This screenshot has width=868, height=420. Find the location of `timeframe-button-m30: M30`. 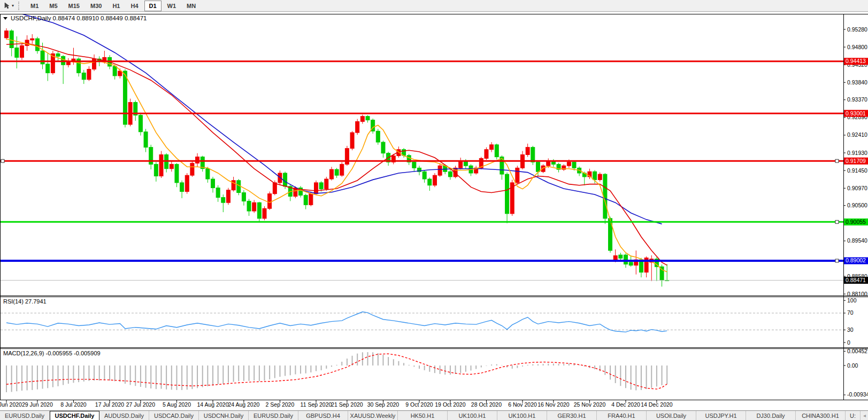

timeframe-button-m30: M30 is located at coordinates (96, 6).